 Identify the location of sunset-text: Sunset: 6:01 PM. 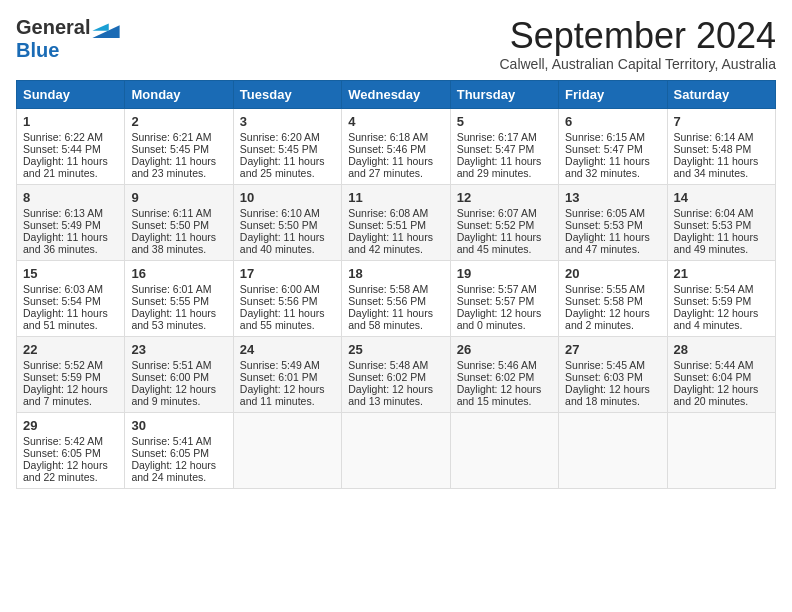
(288, 377).